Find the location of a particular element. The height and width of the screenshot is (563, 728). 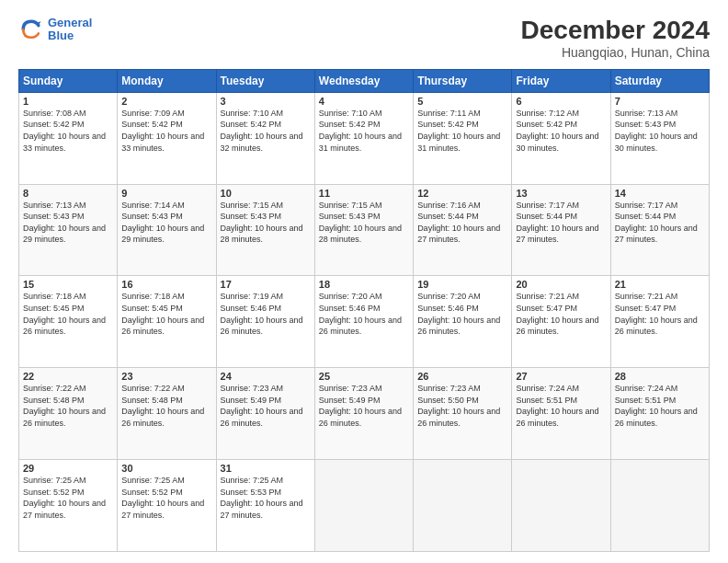

day-number: 28 is located at coordinates (660, 376).